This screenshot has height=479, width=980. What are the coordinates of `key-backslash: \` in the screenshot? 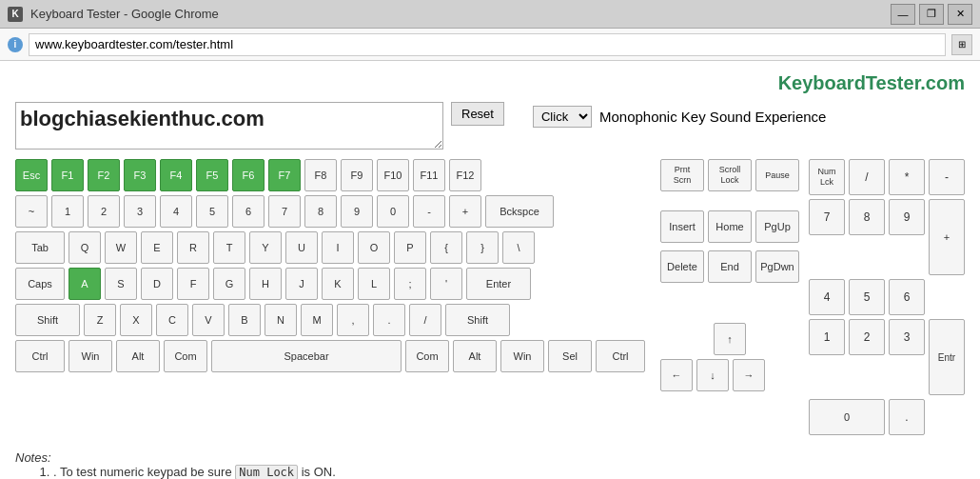 It's located at (519, 248).